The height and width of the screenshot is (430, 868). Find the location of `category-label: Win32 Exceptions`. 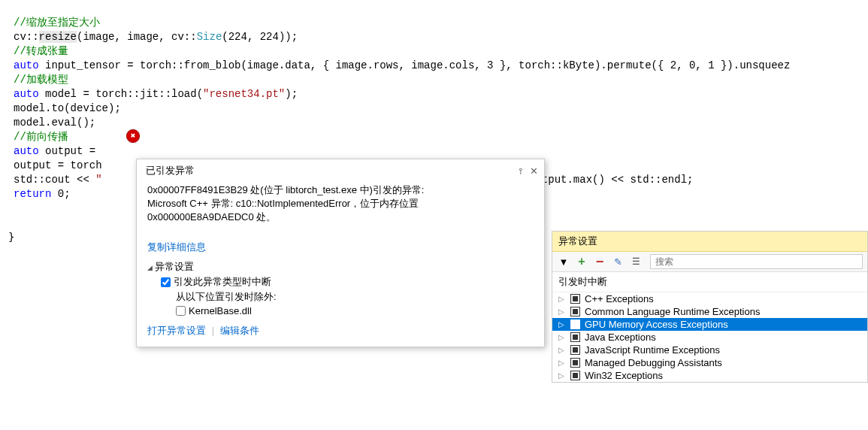

category-label: Win32 Exceptions is located at coordinates (624, 376).